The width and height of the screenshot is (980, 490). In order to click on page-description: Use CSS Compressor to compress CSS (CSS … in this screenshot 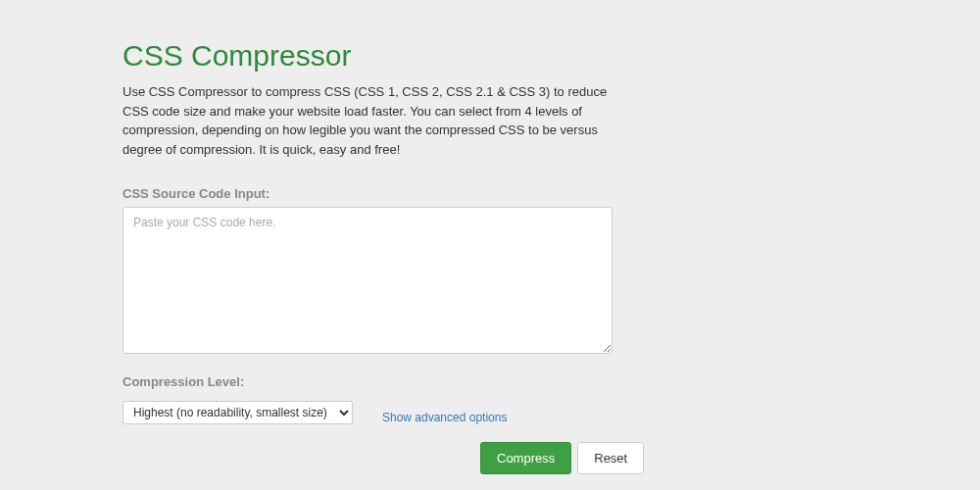, I will do `click(368, 121)`.